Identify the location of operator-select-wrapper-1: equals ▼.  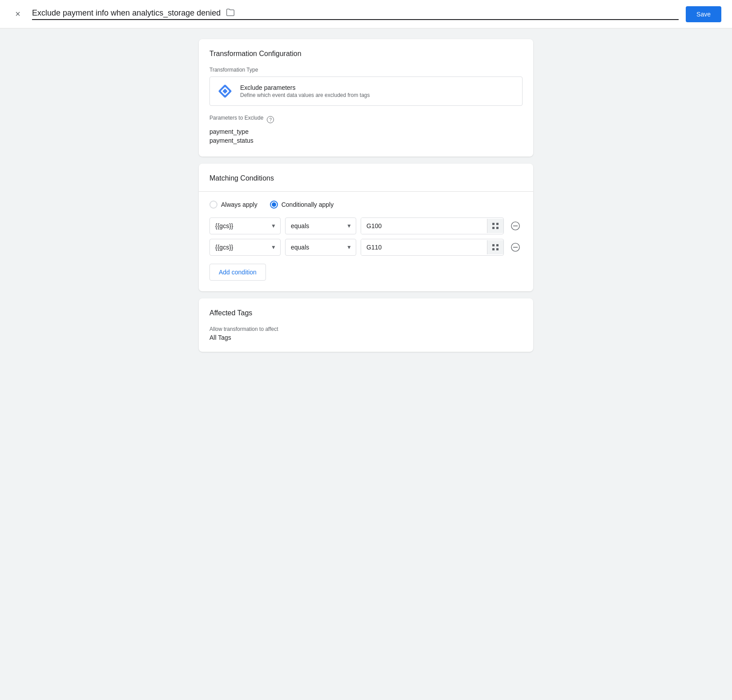
(321, 247).